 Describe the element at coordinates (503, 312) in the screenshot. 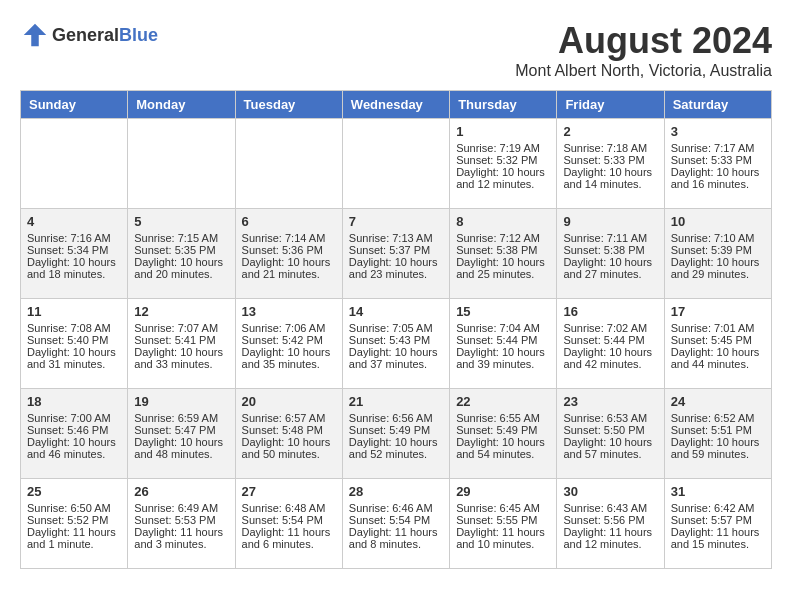

I see `day-number: 15` at that location.